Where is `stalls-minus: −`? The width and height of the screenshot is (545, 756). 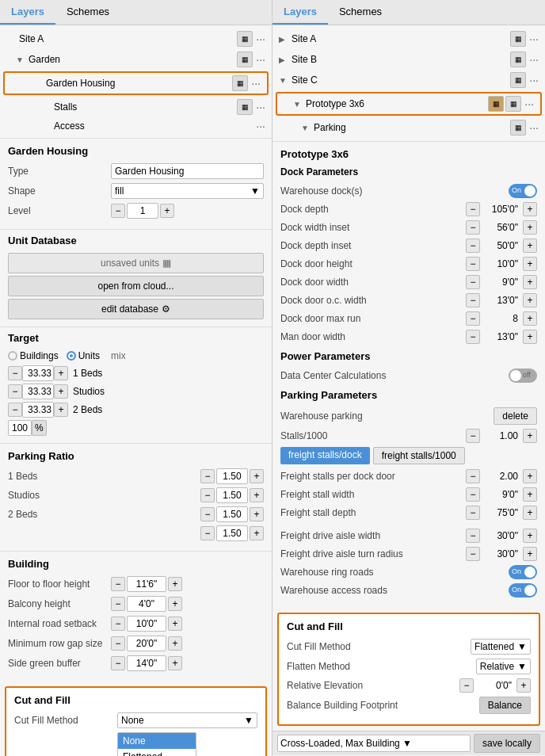 stalls-minus: − is located at coordinates (473, 436).